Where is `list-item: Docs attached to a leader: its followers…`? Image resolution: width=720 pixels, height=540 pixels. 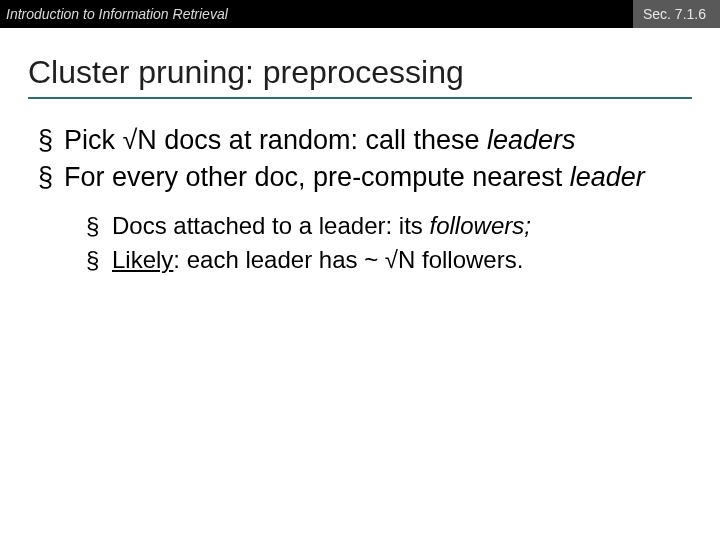 list-item: Docs attached to a leader: its followers… is located at coordinates (385, 226).